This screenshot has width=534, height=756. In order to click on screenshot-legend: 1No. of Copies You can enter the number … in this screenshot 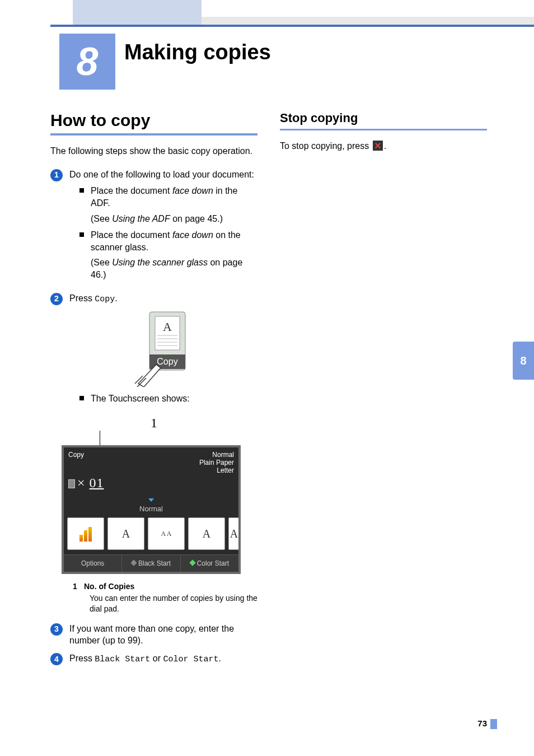, I will do `click(165, 598)`.